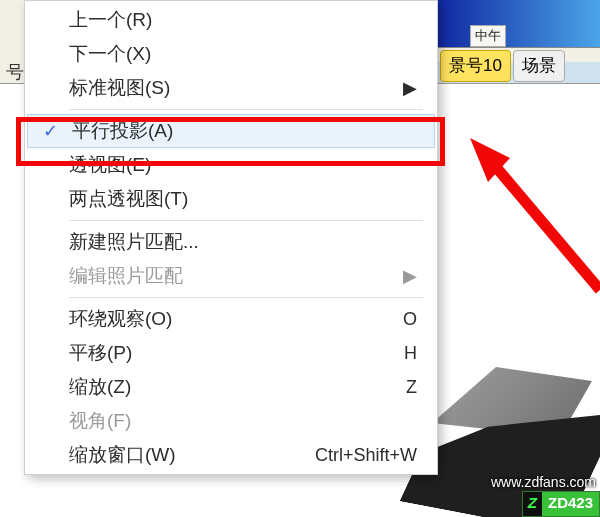  What do you see at coordinates (231, 421) in the screenshot?
I see `menu-item-field-of-view: 视角(F)` at bounding box center [231, 421].